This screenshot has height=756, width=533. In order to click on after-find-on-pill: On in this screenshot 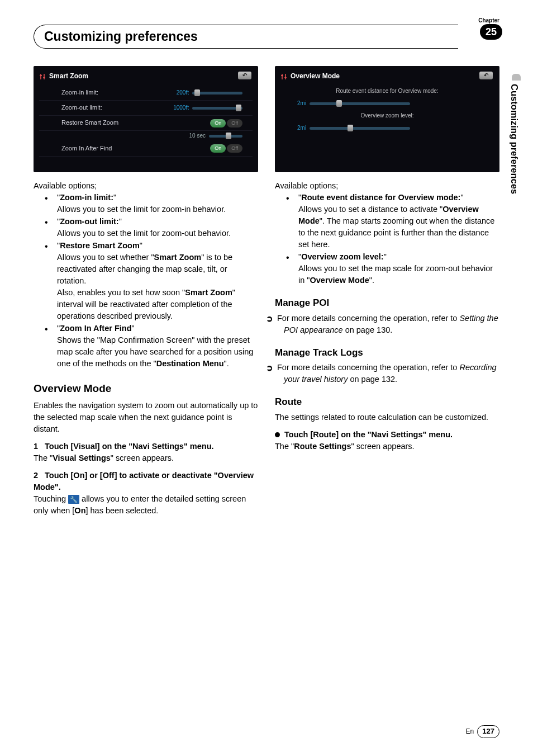, I will do `click(218, 149)`.